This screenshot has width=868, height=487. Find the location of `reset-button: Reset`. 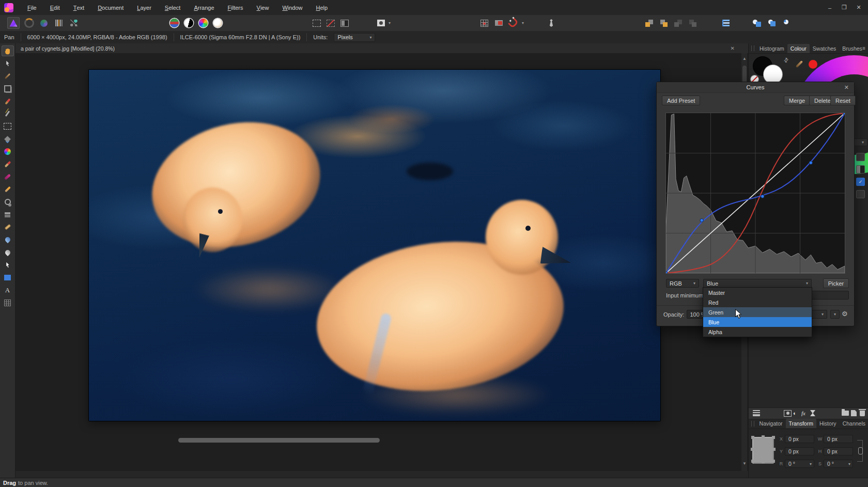

reset-button: Reset is located at coordinates (843, 100).